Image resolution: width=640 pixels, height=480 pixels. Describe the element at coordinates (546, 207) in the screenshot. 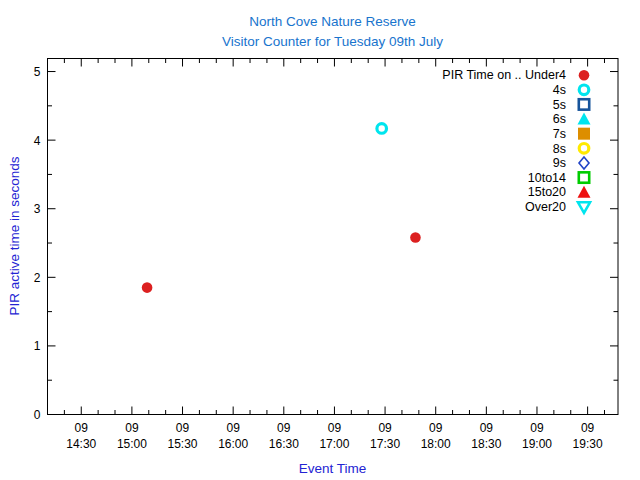

I see `legend-label: Over20` at that location.